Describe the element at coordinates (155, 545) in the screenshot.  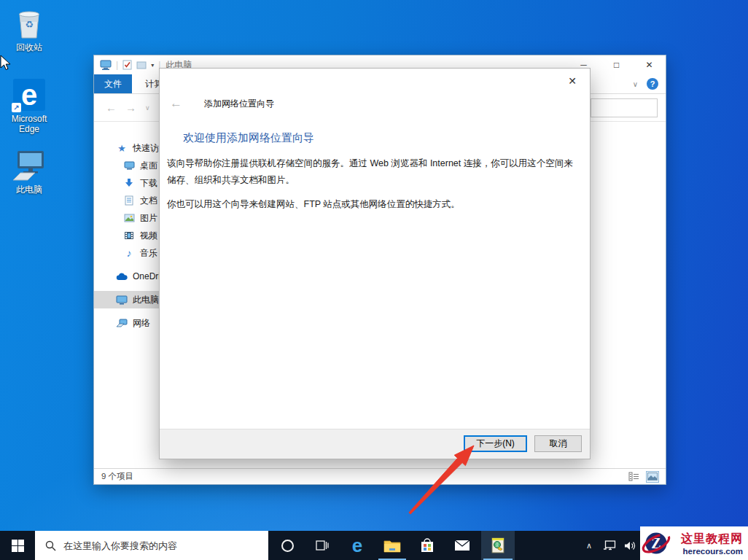
I see `taskbar-search-input` at that location.